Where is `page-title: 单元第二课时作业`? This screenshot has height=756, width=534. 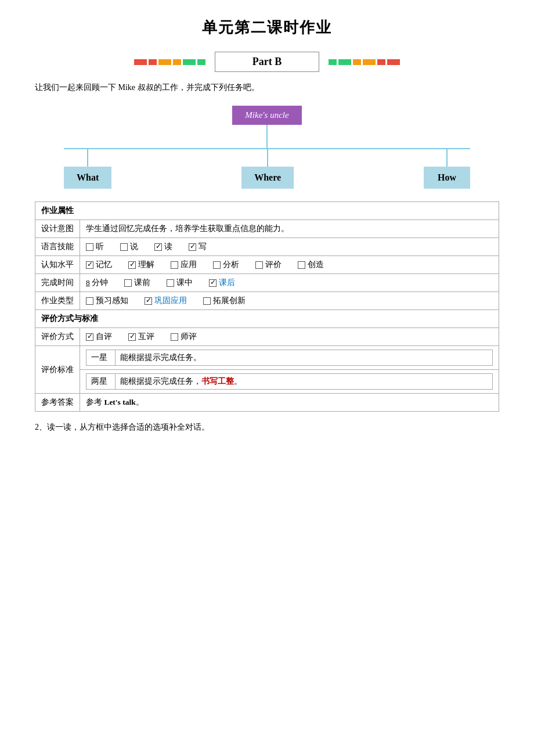 page-title: 单元第二课时作业 is located at coordinates (267, 28).